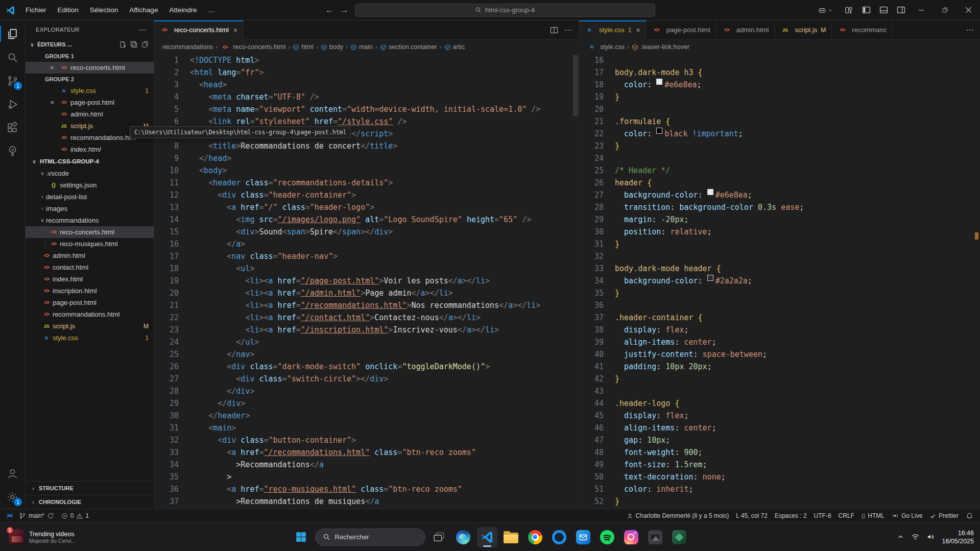 The image size is (980, 551). I want to click on taskbar-file-explorer, so click(511, 537).